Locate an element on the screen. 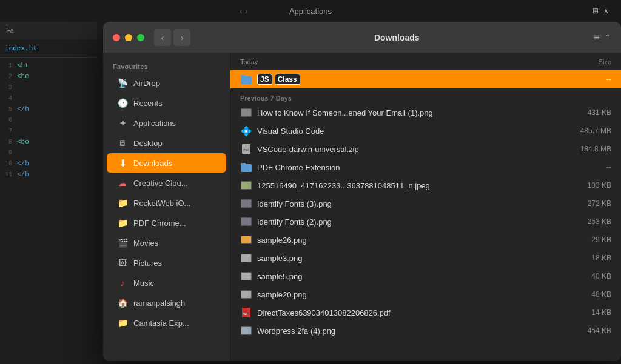  file-row-wordpress: Wordpress 2fa (4).png 454 KB is located at coordinates (426, 331).